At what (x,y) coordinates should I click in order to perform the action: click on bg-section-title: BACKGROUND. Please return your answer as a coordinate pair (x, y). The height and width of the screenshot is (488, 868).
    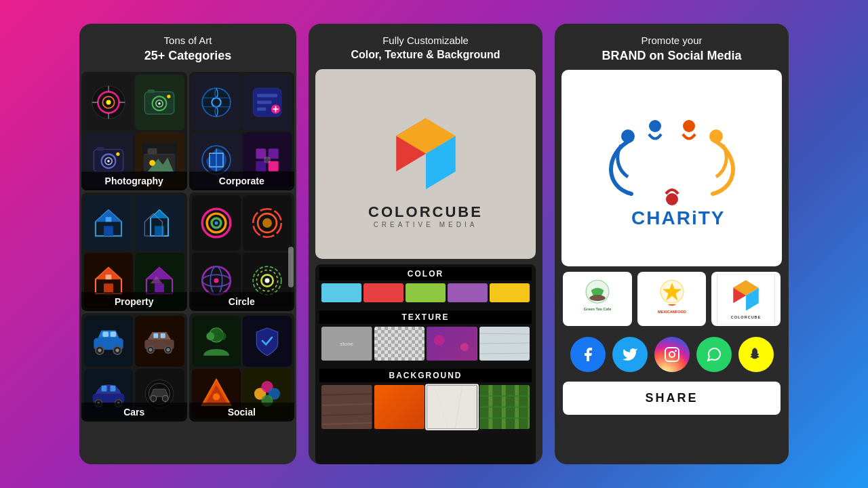
    Looking at the image, I should click on (426, 375).